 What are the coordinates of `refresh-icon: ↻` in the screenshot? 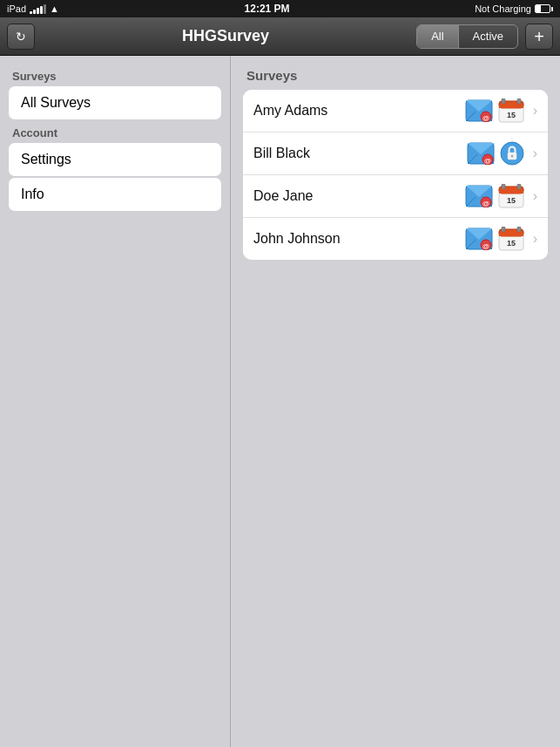 It's located at (21, 37).